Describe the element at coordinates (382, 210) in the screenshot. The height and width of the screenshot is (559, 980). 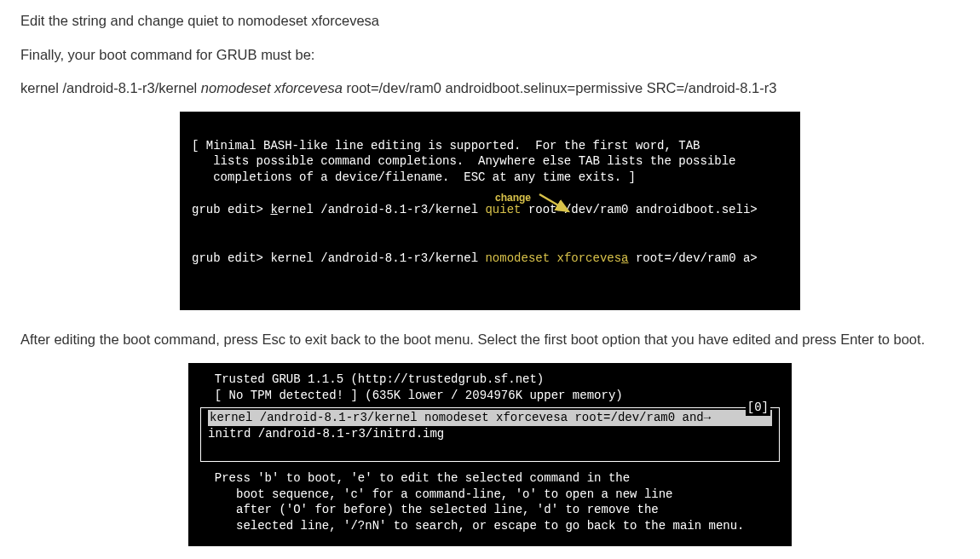
I see `grub-cmd-1-mid: ernel /android-8.1-r3/kernel` at that location.